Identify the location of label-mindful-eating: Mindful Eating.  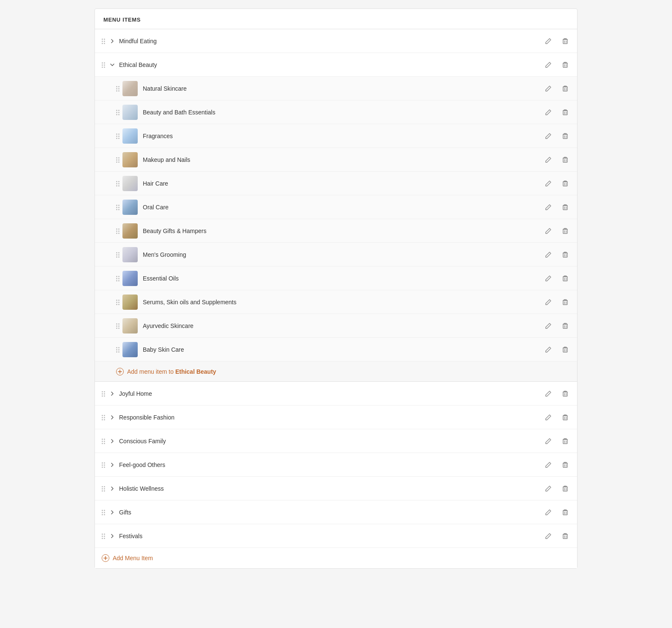
(331, 41).